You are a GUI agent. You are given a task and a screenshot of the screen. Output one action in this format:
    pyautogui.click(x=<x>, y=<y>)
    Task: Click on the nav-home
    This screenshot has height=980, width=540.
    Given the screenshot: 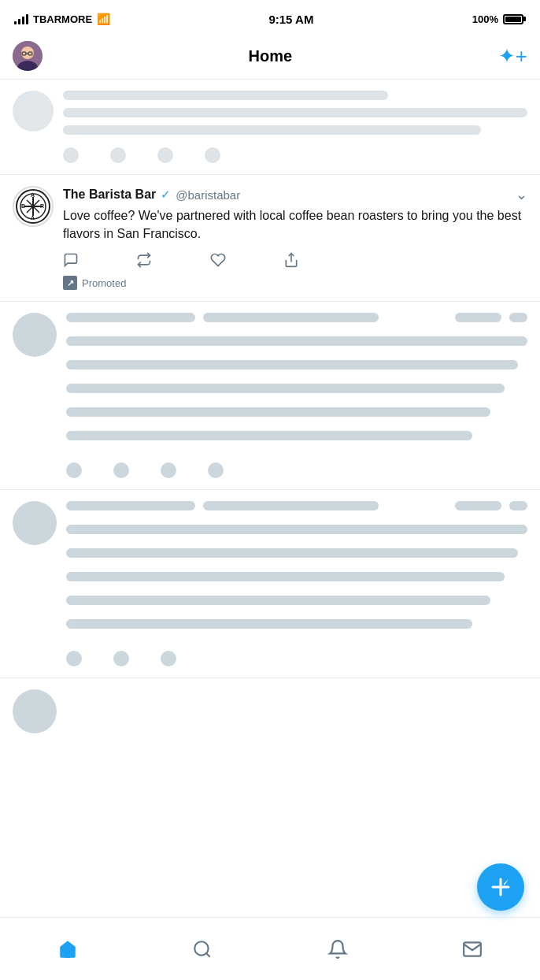 What is the action you would take?
    pyautogui.click(x=68, y=949)
    